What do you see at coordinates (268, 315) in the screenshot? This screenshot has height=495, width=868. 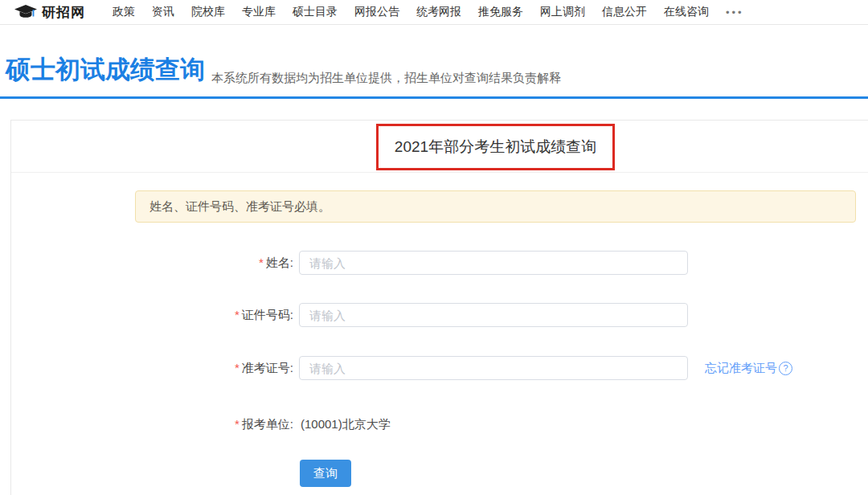 I see `id-number-label-text: 证件号码:` at bounding box center [268, 315].